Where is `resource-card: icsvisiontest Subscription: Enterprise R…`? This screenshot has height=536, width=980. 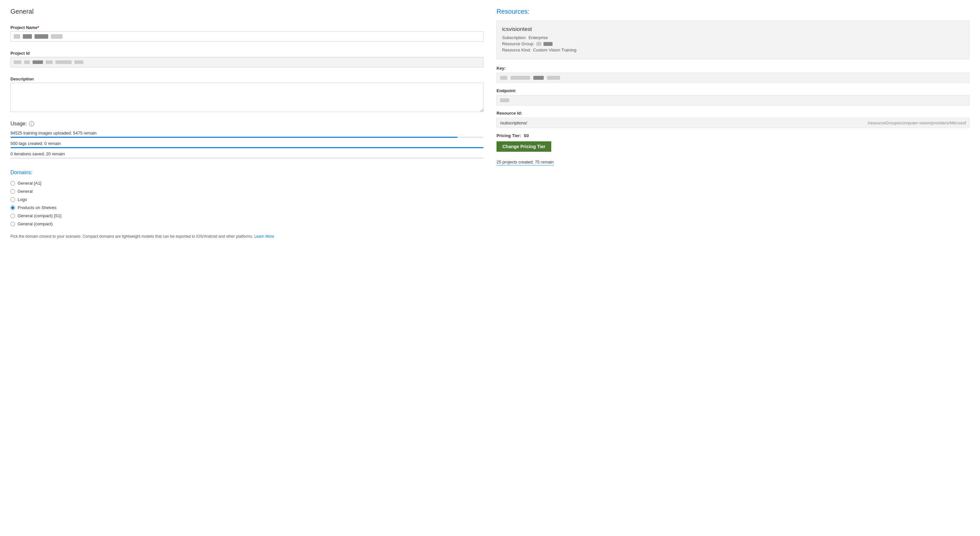 resource-card: icsvisiontest Subscription: Enterprise R… is located at coordinates (733, 40).